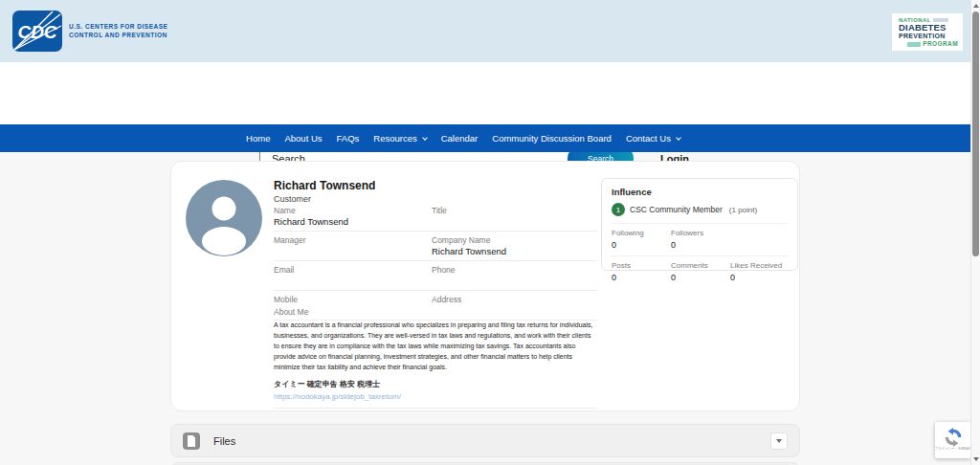 The height and width of the screenshot is (465, 980). I want to click on scrollbar-thumb, so click(976, 134).